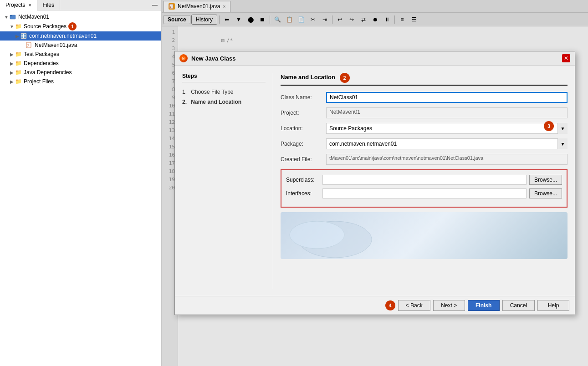 The height and width of the screenshot is (366, 588). I want to click on badge-3: 3, so click(549, 126).